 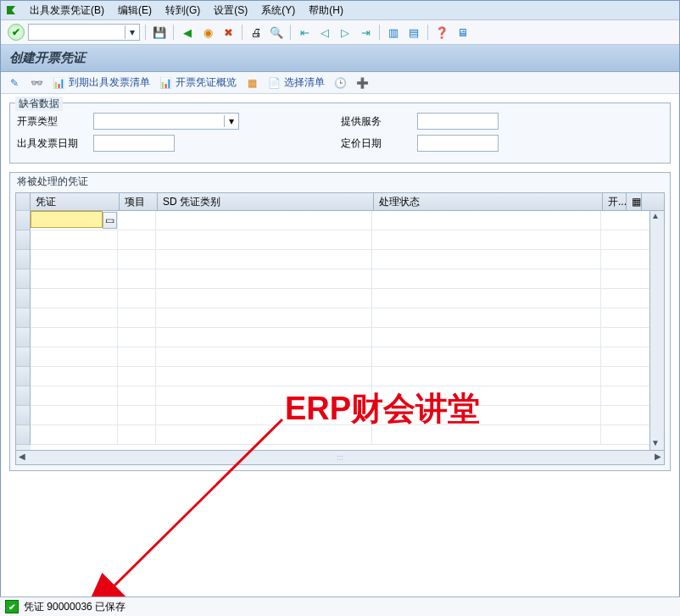 I want to click on menu-goto: 转到(G), so click(x=183, y=10).